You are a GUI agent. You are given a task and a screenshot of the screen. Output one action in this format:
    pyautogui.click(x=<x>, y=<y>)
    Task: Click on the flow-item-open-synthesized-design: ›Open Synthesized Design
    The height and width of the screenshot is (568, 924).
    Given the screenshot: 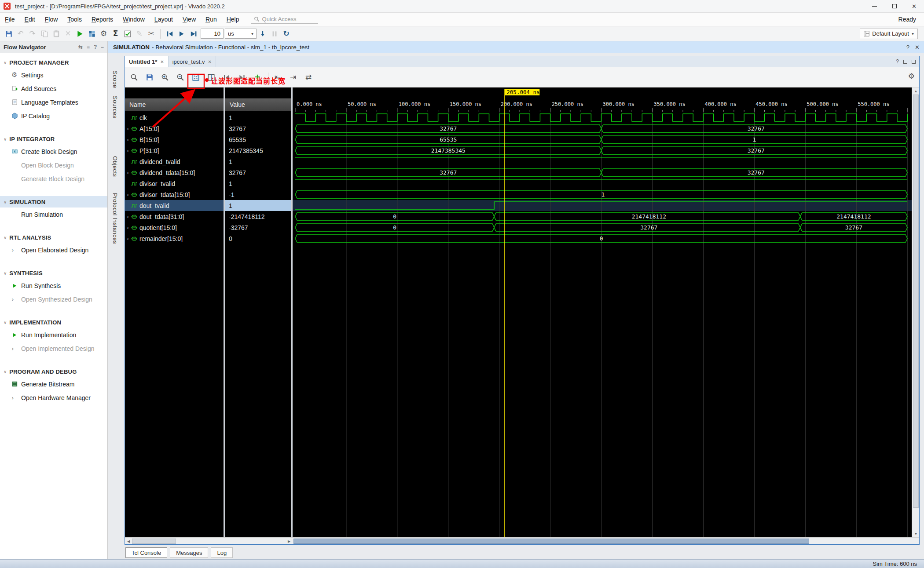 What is the action you would take?
    pyautogui.click(x=54, y=299)
    